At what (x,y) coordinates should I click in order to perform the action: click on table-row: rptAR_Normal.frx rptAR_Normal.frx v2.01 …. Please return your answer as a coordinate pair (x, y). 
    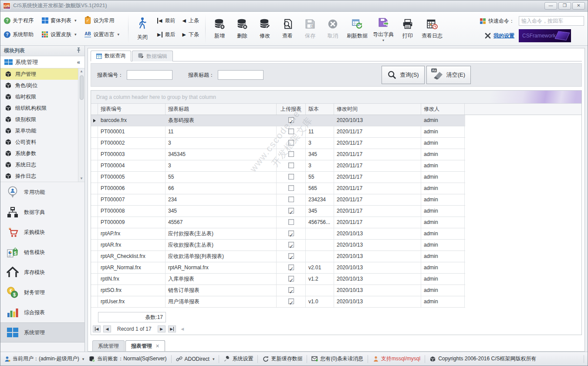
    Looking at the image, I should click on (278, 268).